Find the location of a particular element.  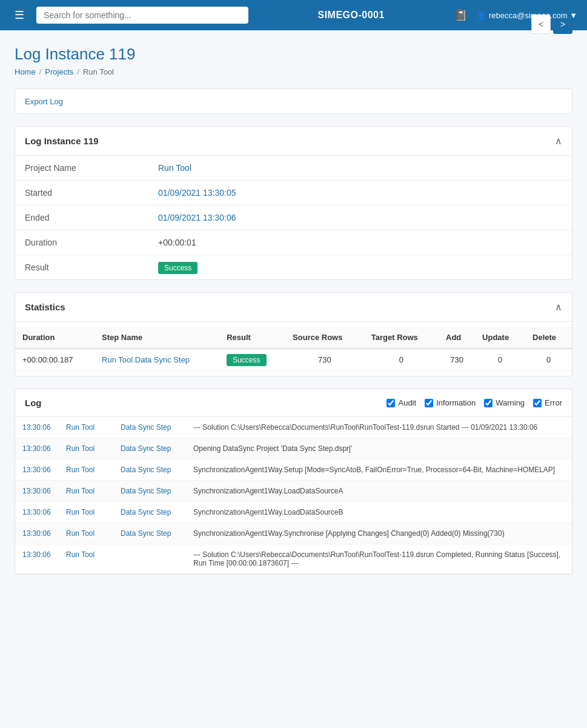

stats-column-header: Result is located at coordinates (252, 338).